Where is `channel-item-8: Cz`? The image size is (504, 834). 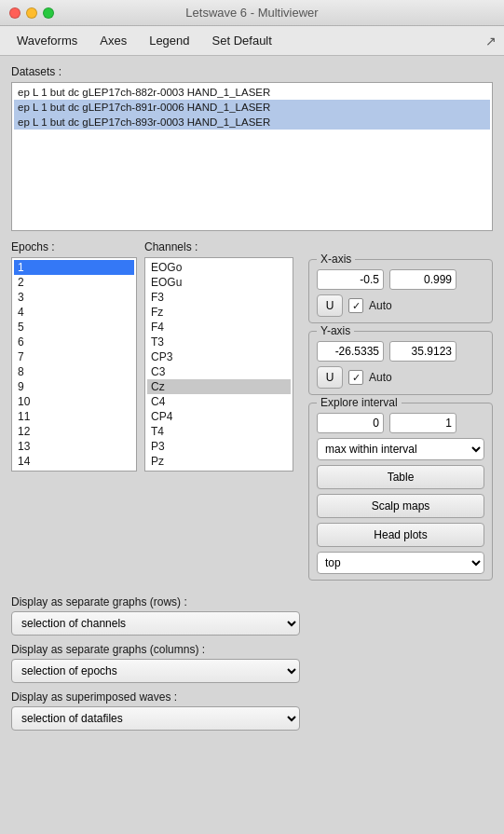 channel-item-8: Cz is located at coordinates (219, 387).